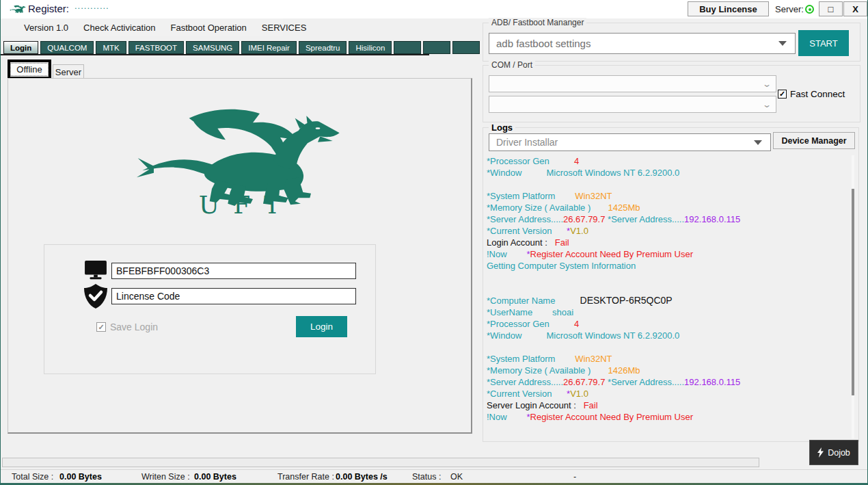 The image size is (868, 485). What do you see at coordinates (633, 83) in the screenshot?
I see `com-port-dropdown-1: ⌄` at bounding box center [633, 83].